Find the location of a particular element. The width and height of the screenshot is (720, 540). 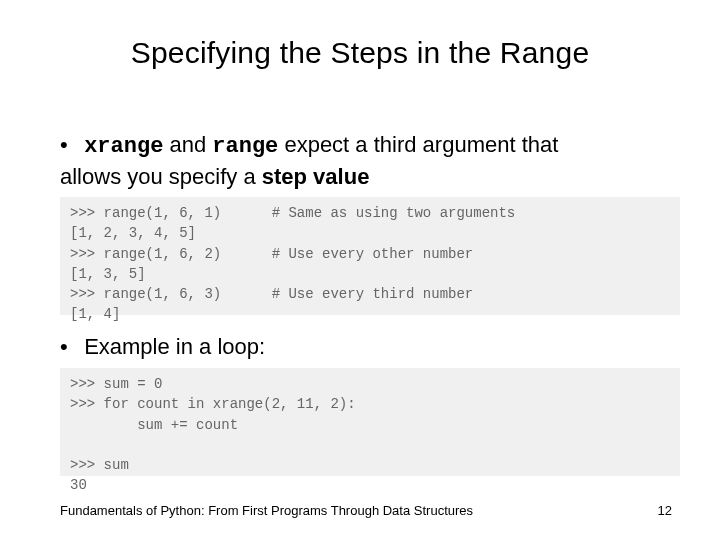

footer-text: Fundamentals of Python: From First Progr… is located at coordinates (266, 510).